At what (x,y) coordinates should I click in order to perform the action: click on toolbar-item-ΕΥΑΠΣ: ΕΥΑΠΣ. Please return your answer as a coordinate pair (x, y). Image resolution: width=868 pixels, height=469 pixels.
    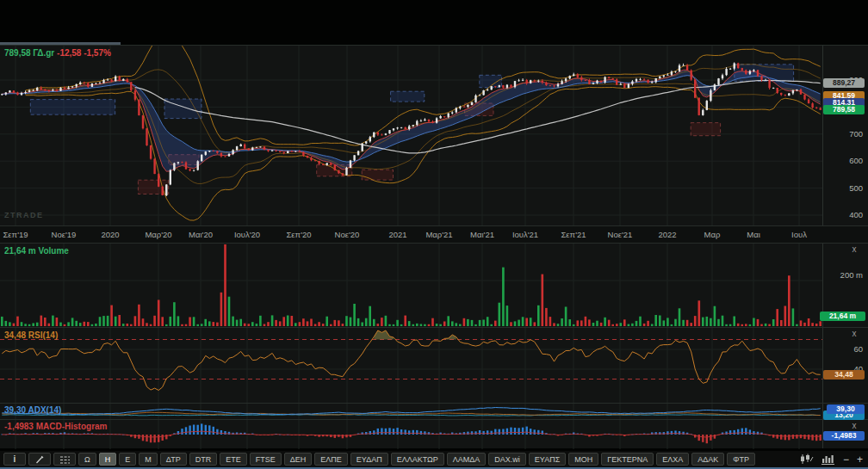
    Looking at the image, I should click on (548, 460).